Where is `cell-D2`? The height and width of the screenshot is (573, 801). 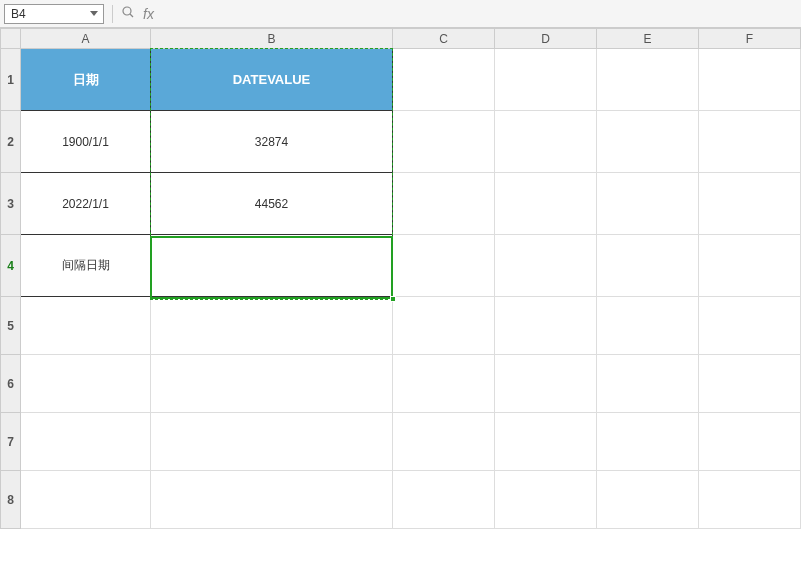 cell-D2 is located at coordinates (546, 142).